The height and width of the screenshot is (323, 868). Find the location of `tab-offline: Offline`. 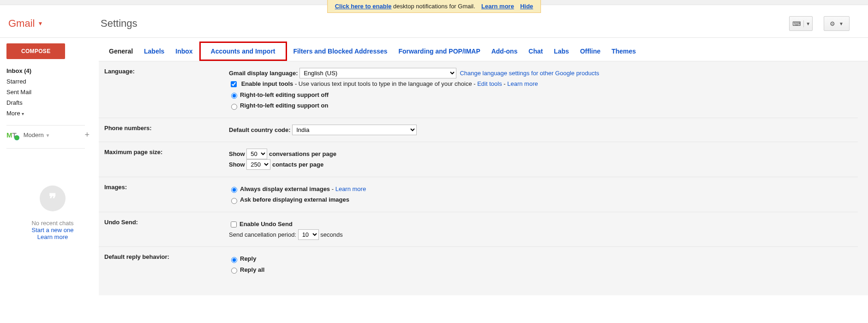

tab-offline: Offline is located at coordinates (590, 51).